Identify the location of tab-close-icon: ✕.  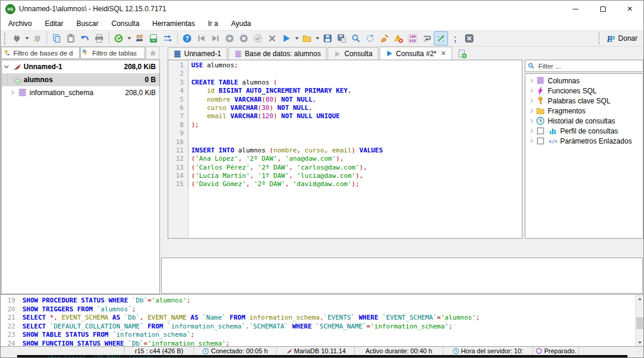
(444, 53).